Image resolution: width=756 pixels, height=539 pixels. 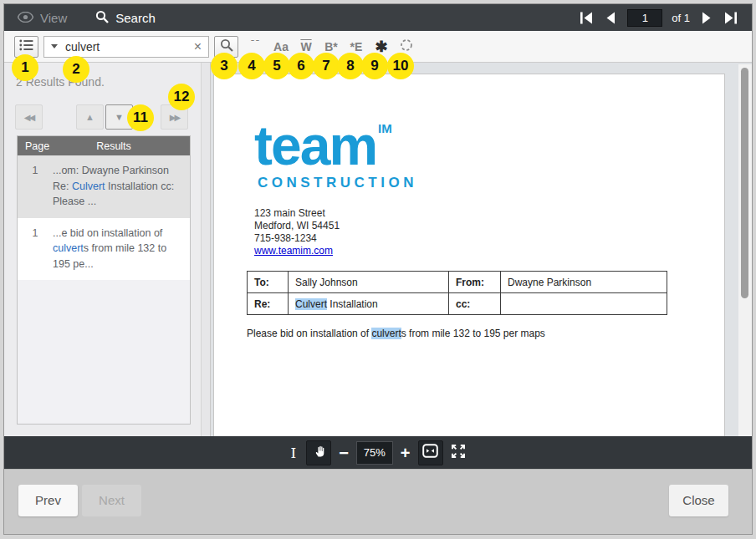 I want to click on address-line: 123 main Street, so click(x=489, y=214).